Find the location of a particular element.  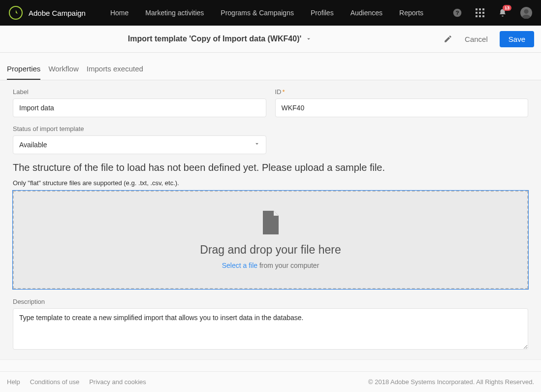

tabs: Properties Workflow Imports executed is located at coordinates (271, 66).